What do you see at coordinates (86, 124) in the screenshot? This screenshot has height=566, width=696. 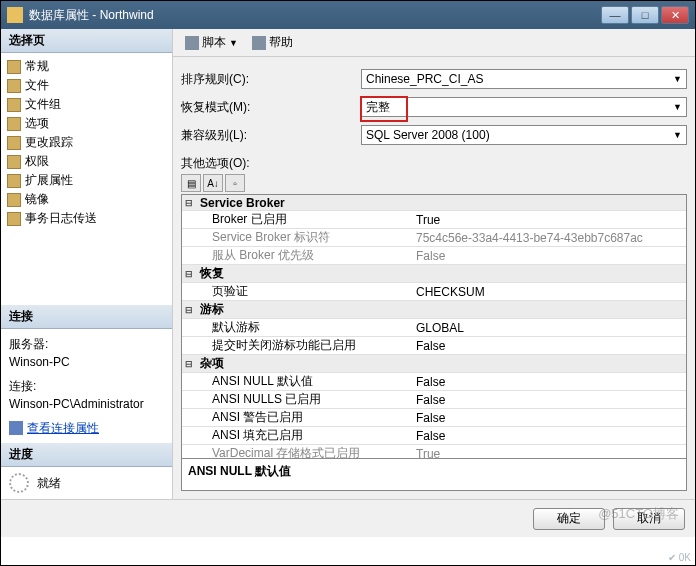 I see `tree-item: 选项` at bounding box center [86, 124].